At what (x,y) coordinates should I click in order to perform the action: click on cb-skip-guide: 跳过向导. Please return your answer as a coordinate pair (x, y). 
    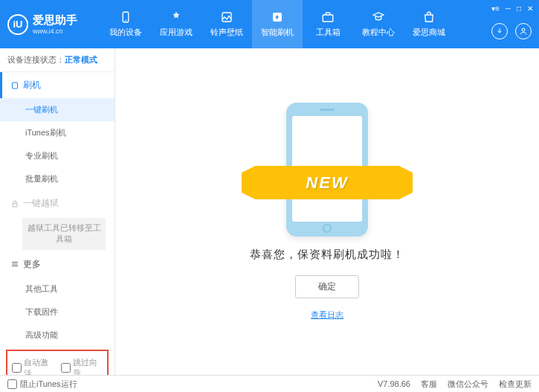
    Looking at the image, I should click on (82, 366).